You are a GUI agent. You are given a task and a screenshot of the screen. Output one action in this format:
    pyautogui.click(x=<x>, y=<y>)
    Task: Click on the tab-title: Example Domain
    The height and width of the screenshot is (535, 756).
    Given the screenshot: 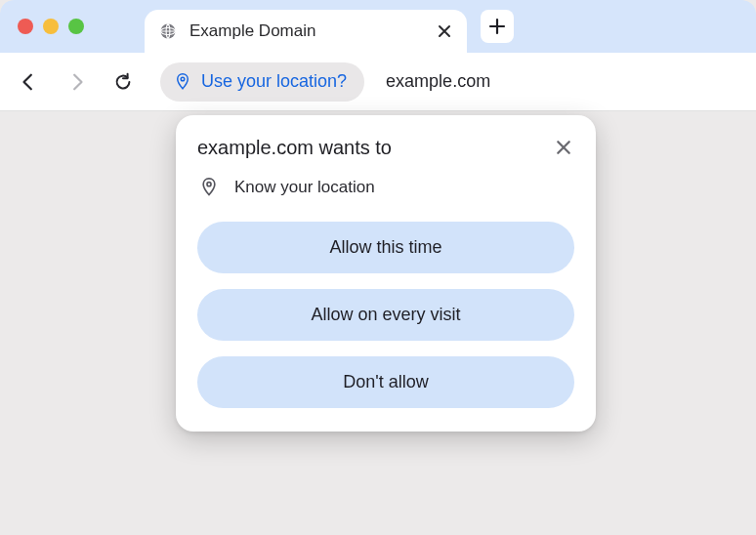 What is the action you would take?
    pyautogui.click(x=313, y=31)
    